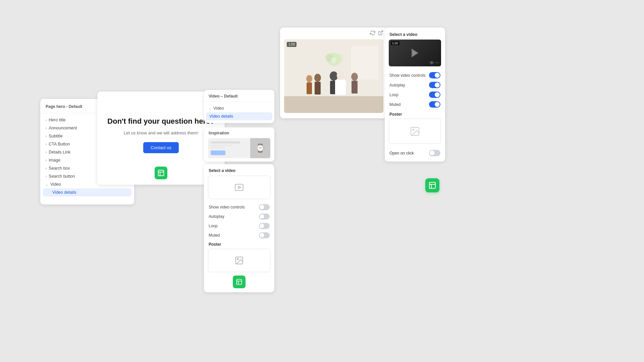 Image resolution: width=644 pixels, height=362 pixels. What do you see at coordinates (334, 73) in the screenshot?
I see `big-video-panel: 1:00` at bounding box center [334, 73].